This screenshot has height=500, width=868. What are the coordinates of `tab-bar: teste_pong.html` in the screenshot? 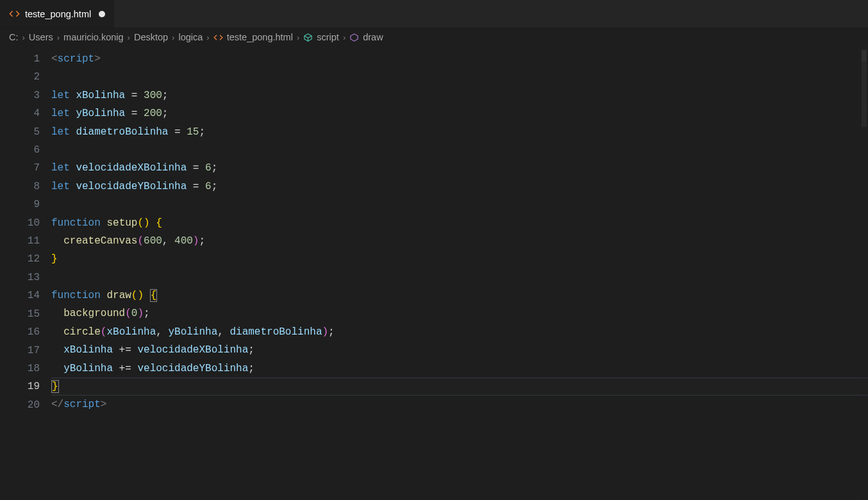 It's located at (434, 14).